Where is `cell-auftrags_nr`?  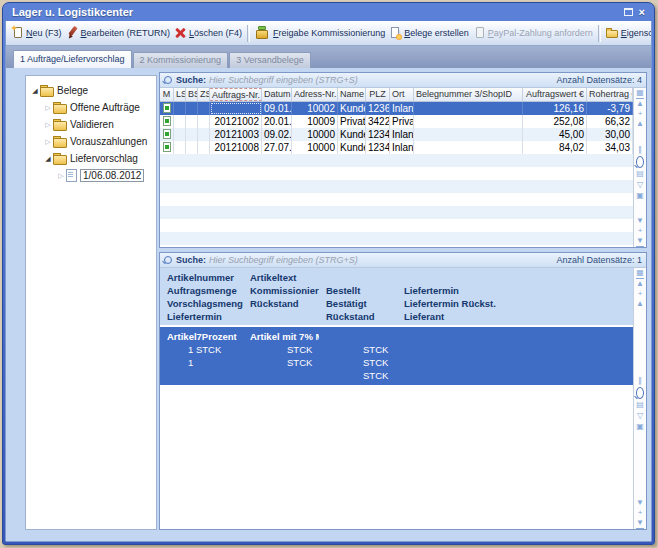 cell-auftrags_nr is located at coordinates (236, 108).